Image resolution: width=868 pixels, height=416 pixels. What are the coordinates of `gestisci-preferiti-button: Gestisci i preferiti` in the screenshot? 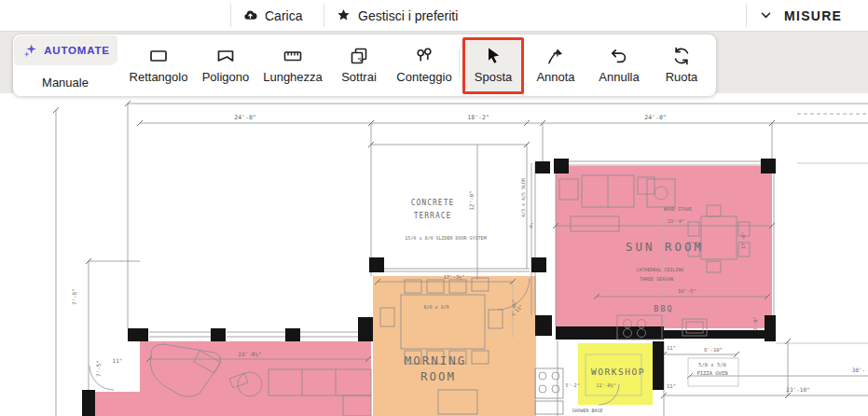 It's located at (397, 15).